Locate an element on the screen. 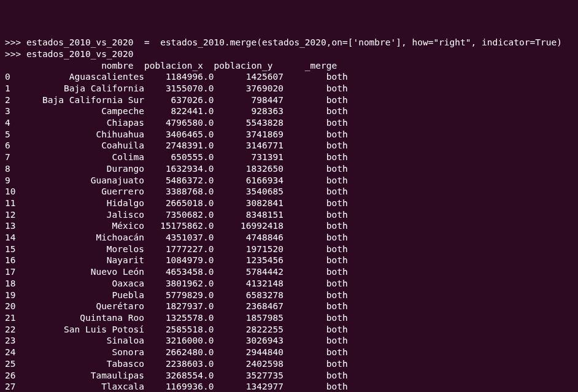  output-line: 21 Quintana Roo 1325578.0 1857985 both is located at coordinates (289, 318).